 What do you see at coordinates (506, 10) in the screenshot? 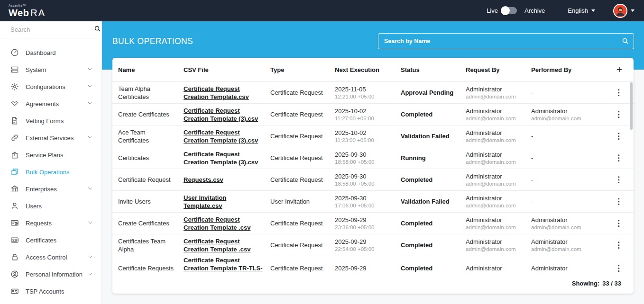
I see `toggle-knob` at bounding box center [506, 10].